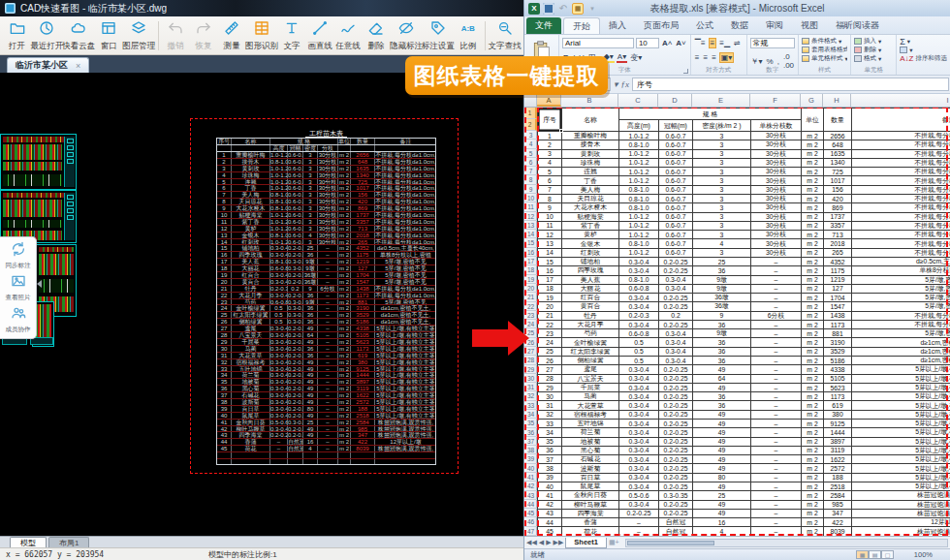 The image size is (950, 560). Describe the element at coordinates (838, 101) in the screenshot. I see `column-header-H: H` at that location.